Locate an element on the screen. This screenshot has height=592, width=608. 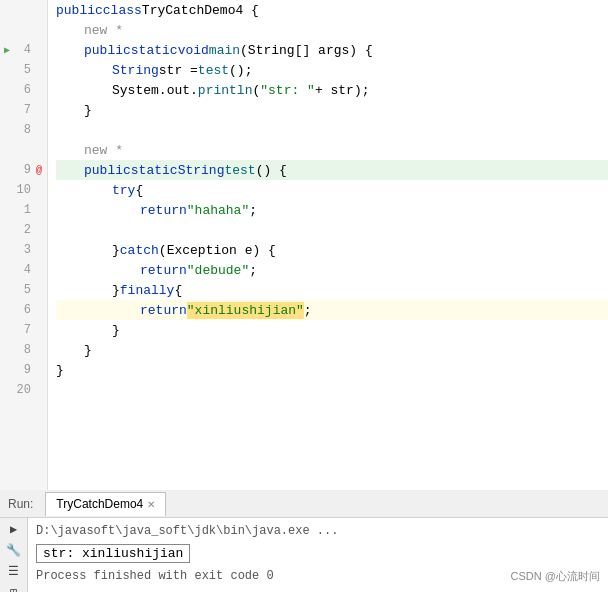
close-tab-icon: ✕ is located at coordinates (151, 504).